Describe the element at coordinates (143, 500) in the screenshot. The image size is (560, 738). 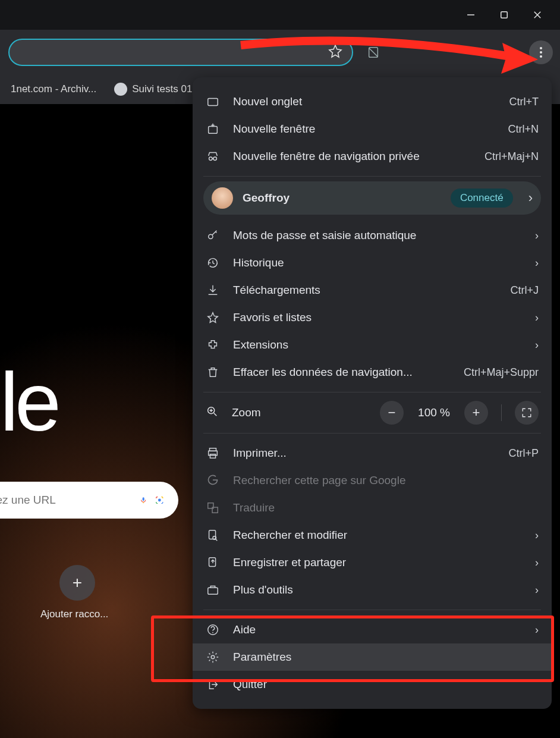
I see `voice-search-icon` at that location.